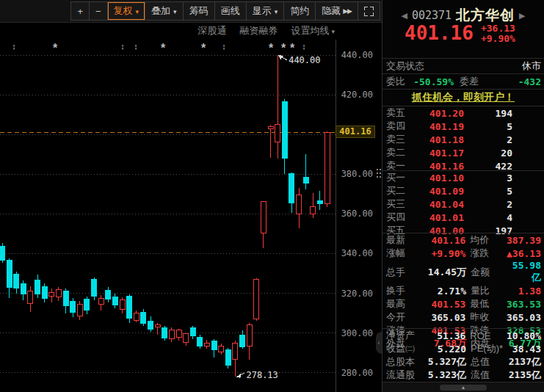 The width and height of the screenshot is (544, 392). I want to click on level-label: 卖五, so click(399, 113).